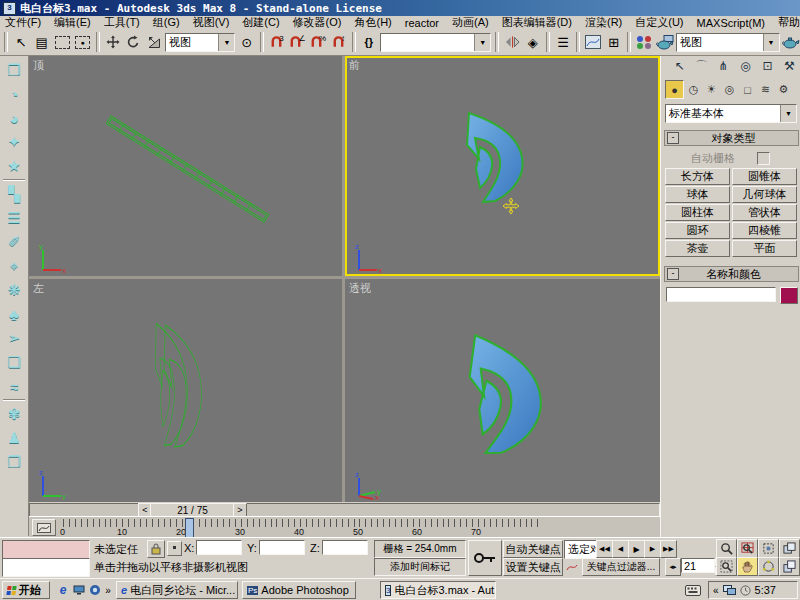 The width and height of the screenshot is (800, 600). I want to click on angle-snap-button: ∠, so click(297, 42).